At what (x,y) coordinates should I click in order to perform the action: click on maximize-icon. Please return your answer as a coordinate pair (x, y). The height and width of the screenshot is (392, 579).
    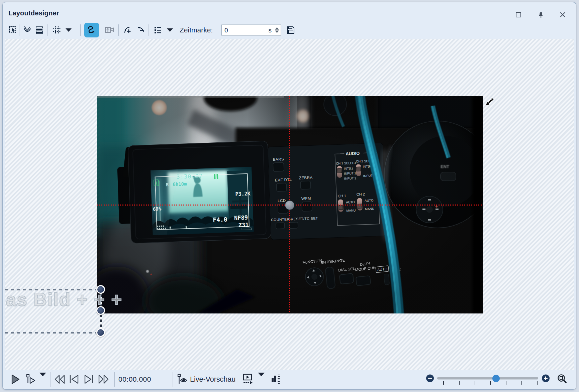
    Looking at the image, I should click on (518, 15).